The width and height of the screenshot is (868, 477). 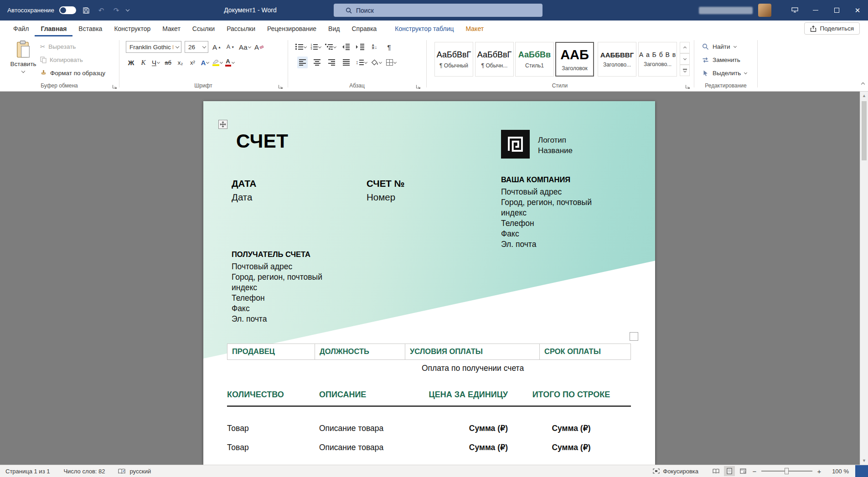 What do you see at coordinates (360, 62) in the screenshot?
I see `line-spacing-icon: ↕` at bounding box center [360, 62].